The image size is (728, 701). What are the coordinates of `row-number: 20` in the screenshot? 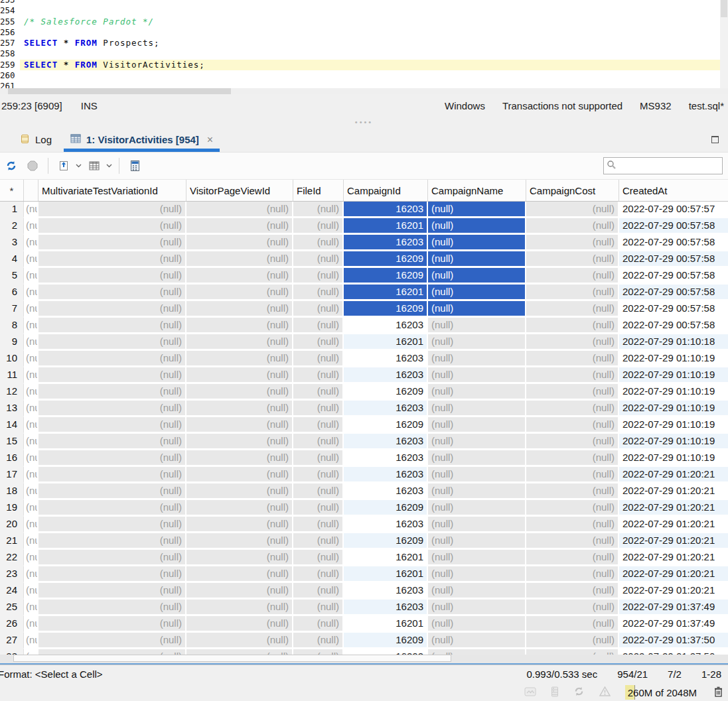 It's located at (12, 525).